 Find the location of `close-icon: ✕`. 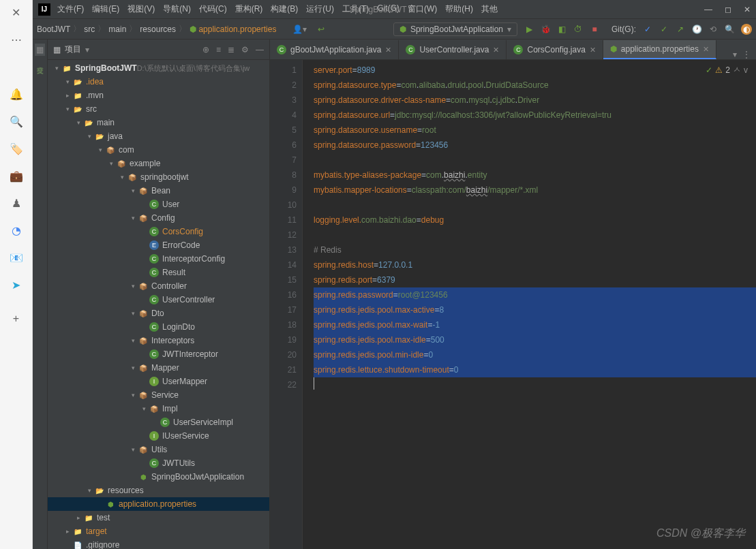

close-icon: ✕ is located at coordinates (16, 12).